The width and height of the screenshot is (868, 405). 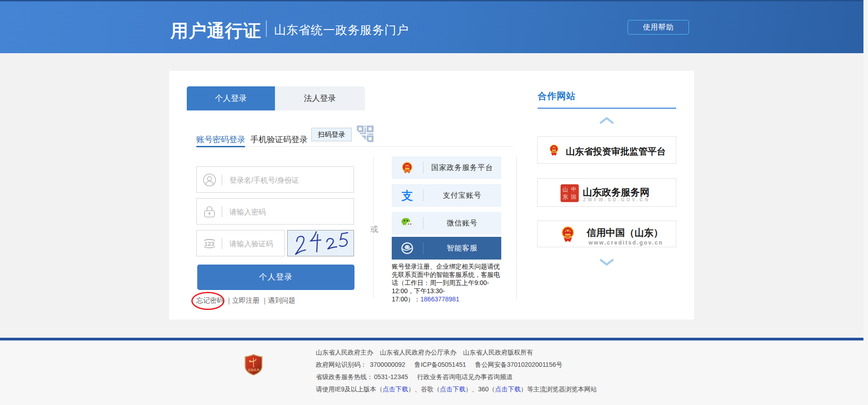 I want to click on svg-text: 山, so click(x=565, y=190).